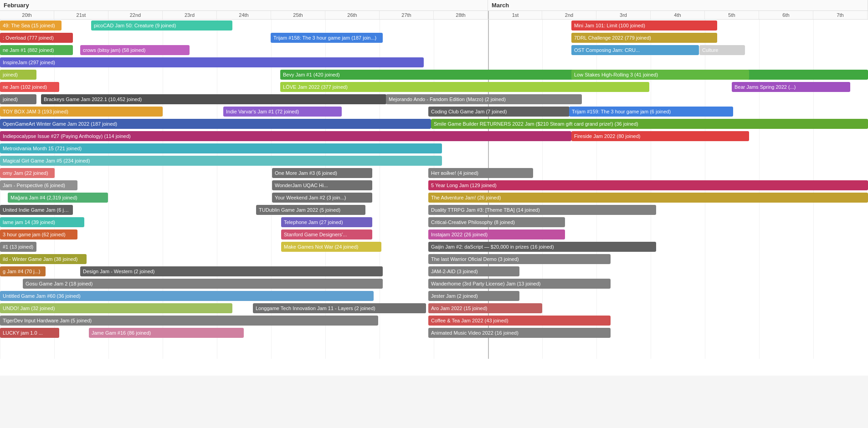 Image resolution: width=868 pixels, height=428 pixels. What do you see at coordinates (298, 15) in the screenshot?
I see `day-col-25th: 25th` at bounding box center [298, 15].